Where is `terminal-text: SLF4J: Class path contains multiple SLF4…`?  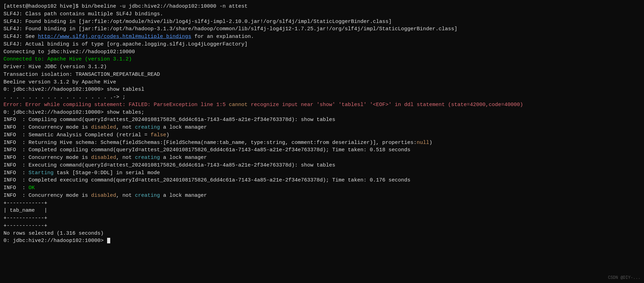 terminal-text: SLF4J: Class path contains multiple SLF4… is located at coordinates (83, 14).